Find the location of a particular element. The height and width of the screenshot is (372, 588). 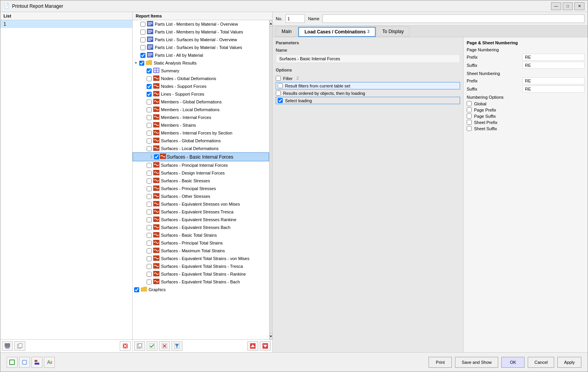

list-item: Surfaces - Principal Stresses is located at coordinates (201, 189).